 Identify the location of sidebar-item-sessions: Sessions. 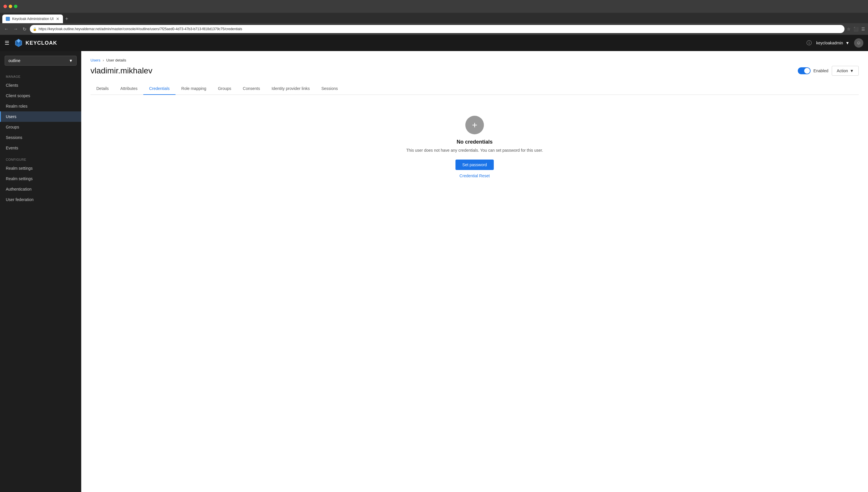
(41, 137).